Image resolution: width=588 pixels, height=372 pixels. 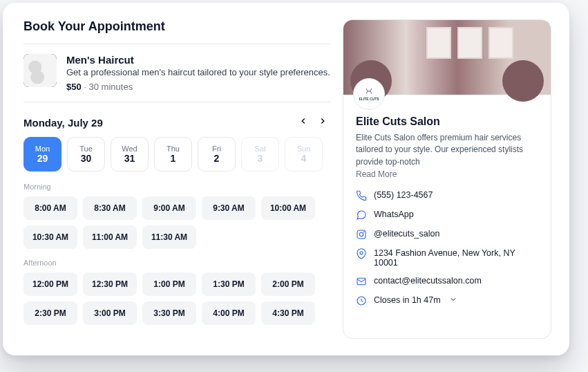 What do you see at coordinates (260, 154) in the screenshot?
I see `day-option: Sat3` at bounding box center [260, 154].